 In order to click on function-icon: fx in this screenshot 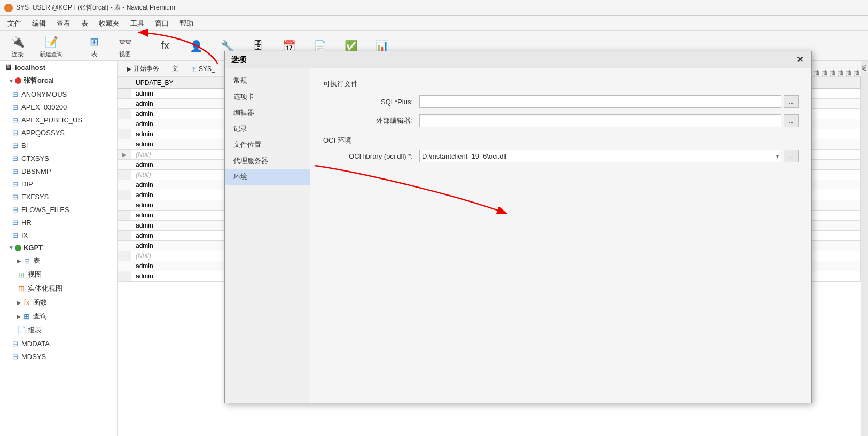, I will do `click(165, 46)`.